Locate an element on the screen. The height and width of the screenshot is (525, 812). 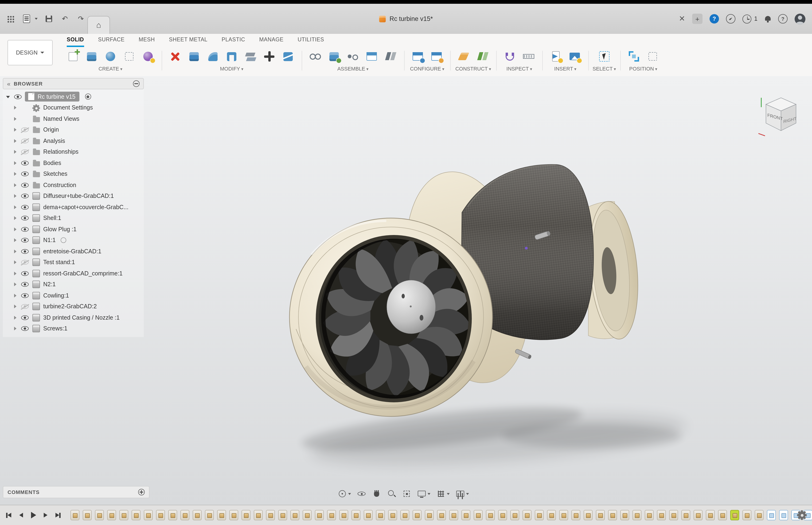
mirror-icon is located at coordinates (390, 57).